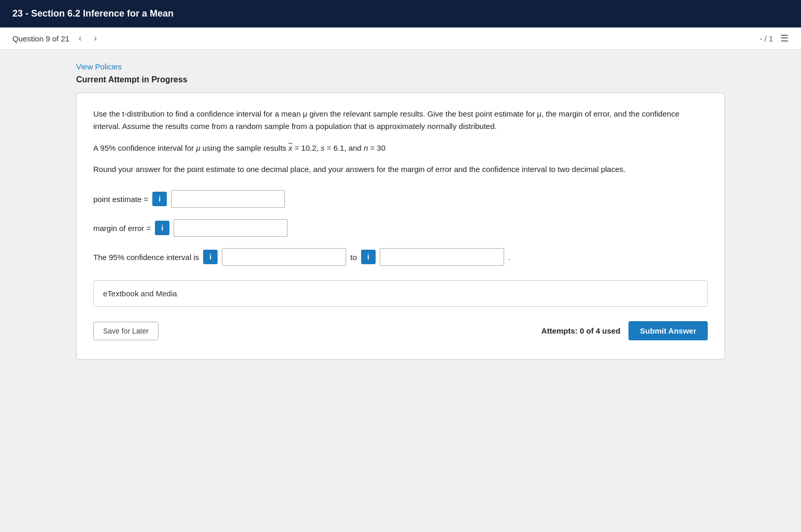  What do you see at coordinates (442, 257) in the screenshot?
I see `ci-upper-input` at bounding box center [442, 257].